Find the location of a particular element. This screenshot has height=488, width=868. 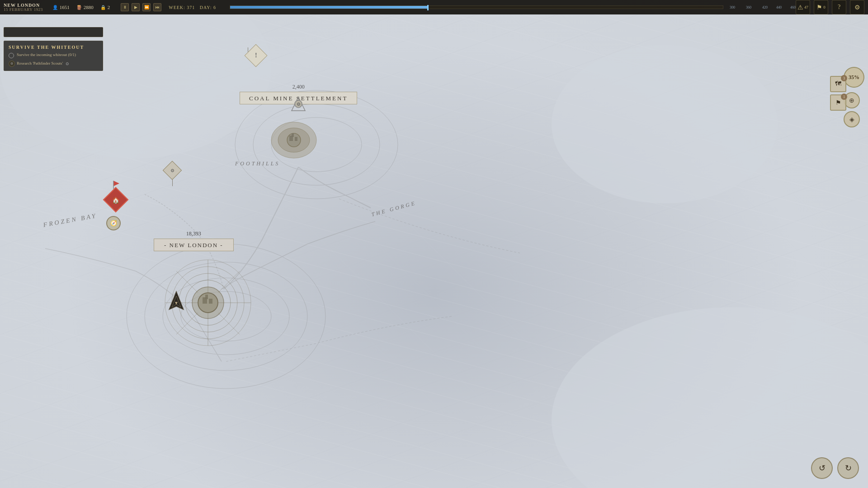

flag-button: ⚑ 0 is located at coordinates (821, 7).